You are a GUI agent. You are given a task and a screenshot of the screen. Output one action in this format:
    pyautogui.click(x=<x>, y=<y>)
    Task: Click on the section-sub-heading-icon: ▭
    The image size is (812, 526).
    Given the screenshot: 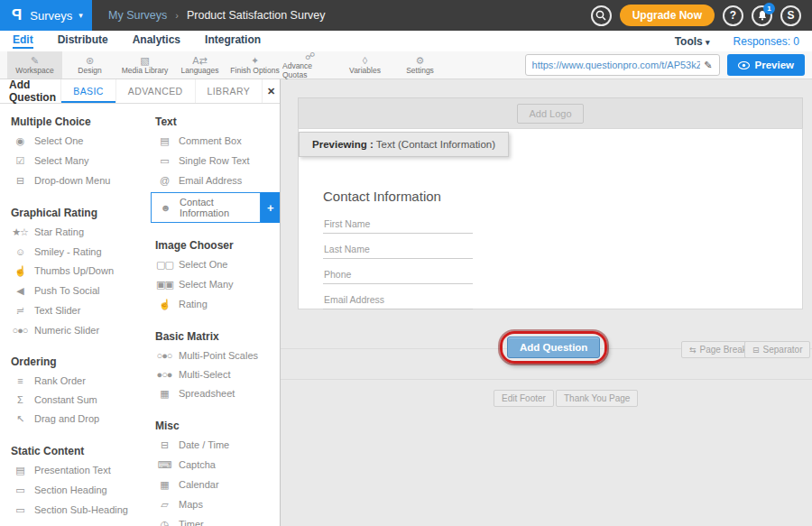 What is the action you would take?
    pyautogui.click(x=20, y=511)
    